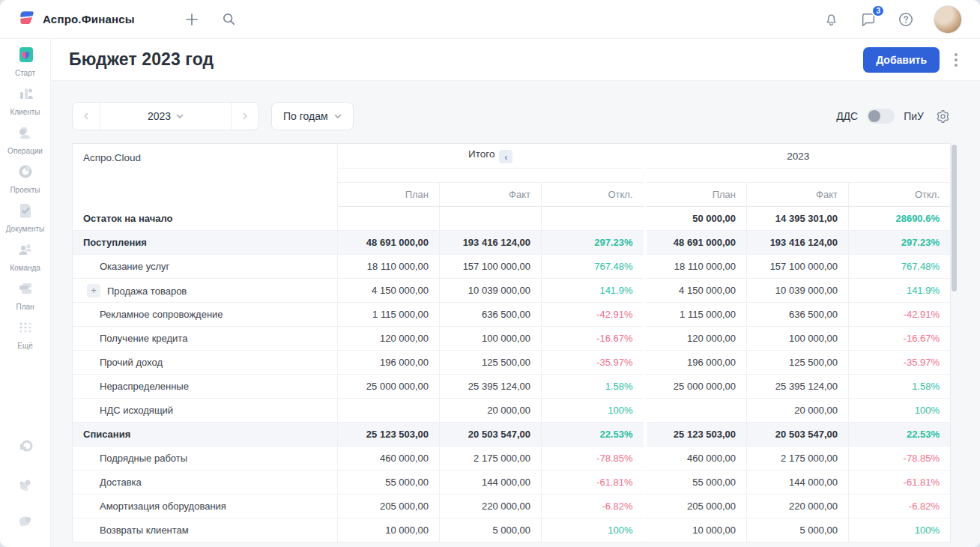 The height and width of the screenshot is (547, 980). I want to click on dds-piu-toggle, so click(881, 116).